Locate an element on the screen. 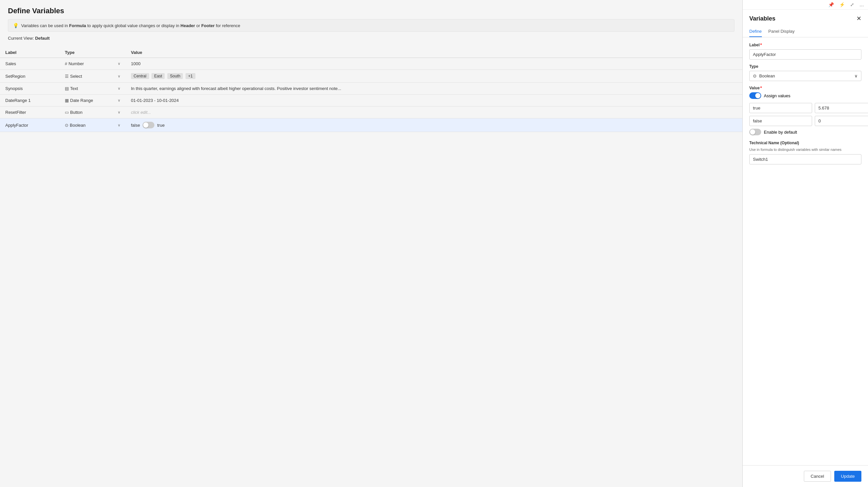 The image size is (868, 487). close-button: ✕ is located at coordinates (859, 19).